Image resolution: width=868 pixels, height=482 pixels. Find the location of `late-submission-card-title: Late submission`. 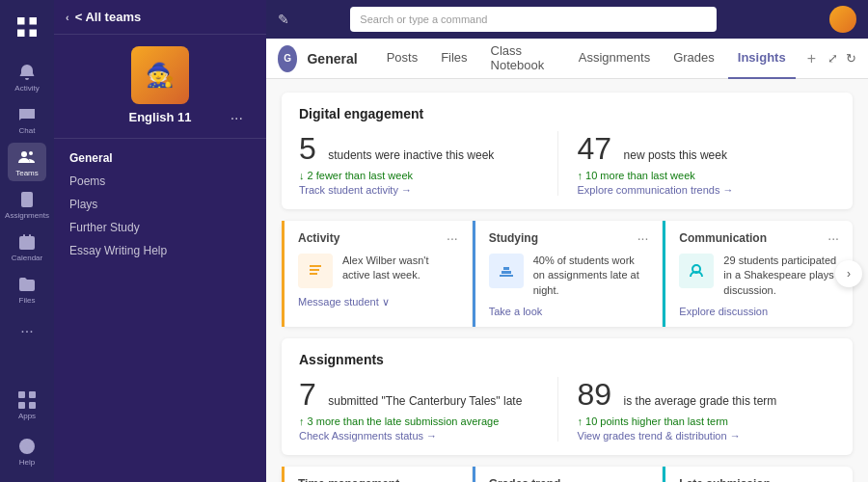

late-submission-card-title: Late submission is located at coordinates (725, 480).